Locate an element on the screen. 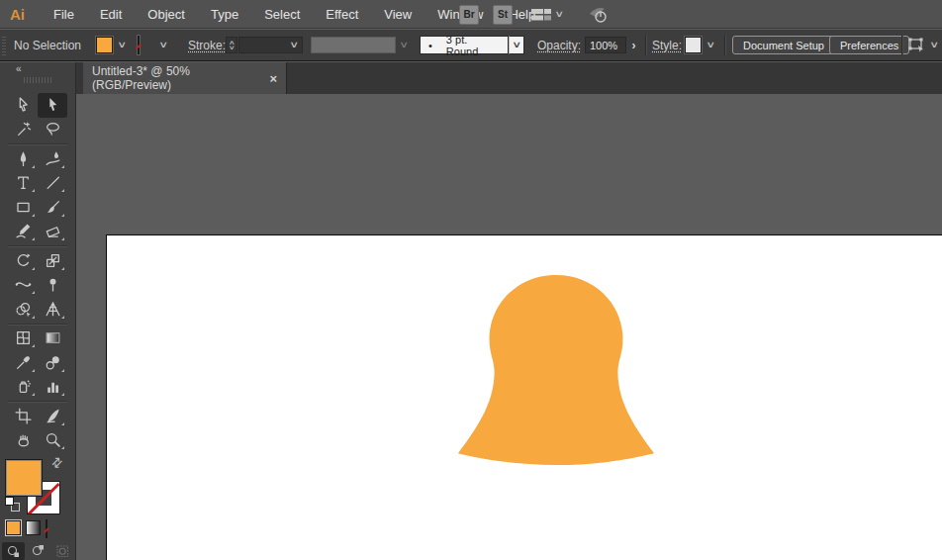 The width and height of the screenshot is (942, 560). column-graph-tool is located at coordinates (52, 388).